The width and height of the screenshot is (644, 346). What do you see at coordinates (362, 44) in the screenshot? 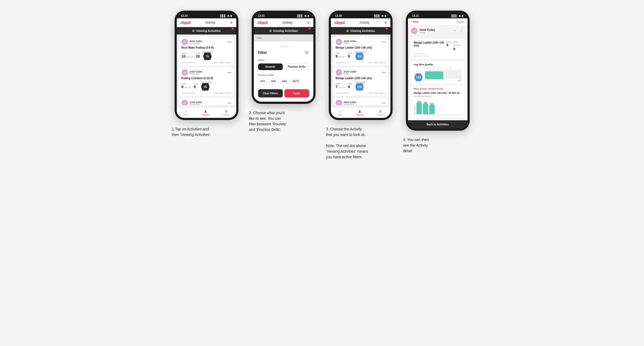
I see `user-date3-1: Today` at bounding box center [362, 44].